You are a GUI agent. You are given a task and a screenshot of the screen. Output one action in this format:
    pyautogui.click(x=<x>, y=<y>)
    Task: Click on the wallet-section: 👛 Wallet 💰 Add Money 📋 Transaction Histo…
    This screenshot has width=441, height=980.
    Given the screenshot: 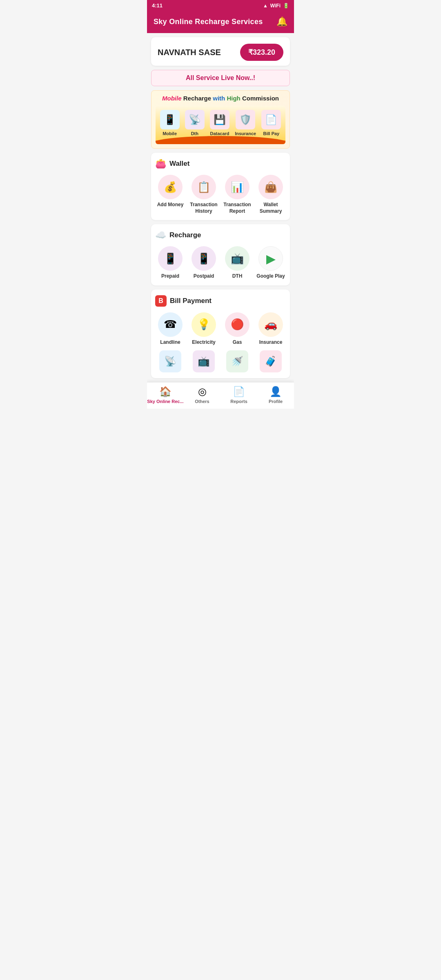 What is the action you would take?
    pyautogui.click(x=220, y=186)
    